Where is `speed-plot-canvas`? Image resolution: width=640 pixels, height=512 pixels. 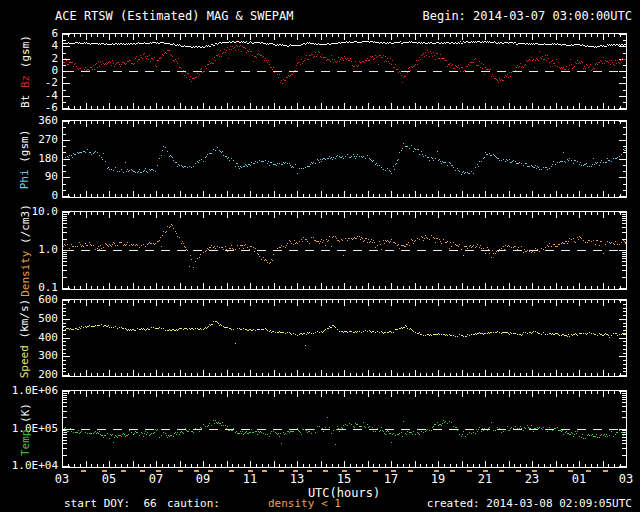 speed-plot-canvas is located at coordinates (344, 338).